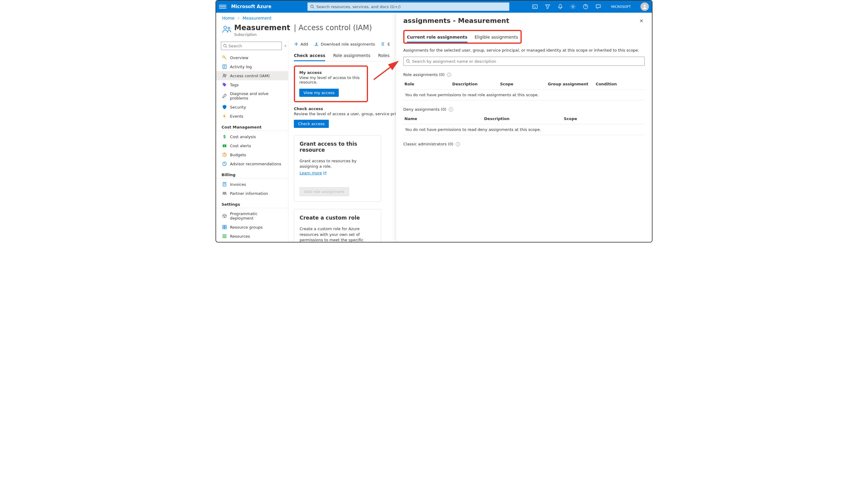  What do you see at coordinates (560, 7) in the screenshot?
I see `notifications-icon` at bounding box center [560, 7].